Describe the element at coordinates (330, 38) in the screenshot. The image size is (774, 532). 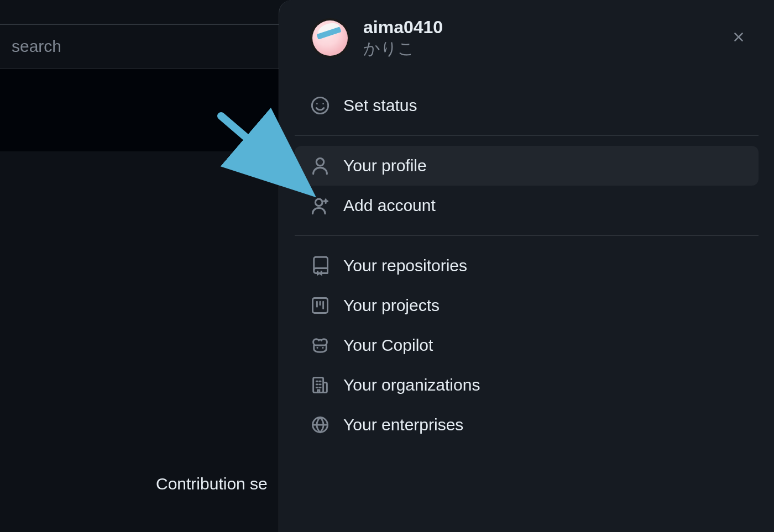
I see `avatar` at that location.